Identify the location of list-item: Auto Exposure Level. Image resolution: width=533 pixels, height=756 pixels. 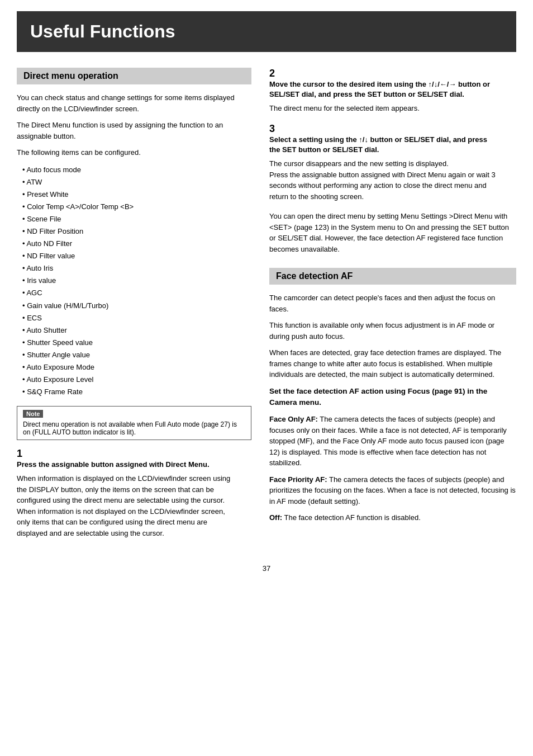
(137, 380).